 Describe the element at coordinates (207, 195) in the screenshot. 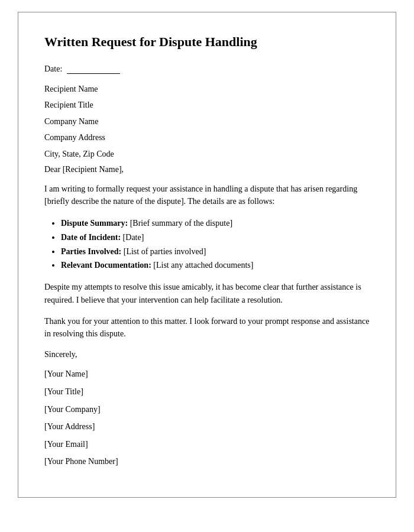

I see `intro-paragraph: I am writing to formally request your as…` at that location.